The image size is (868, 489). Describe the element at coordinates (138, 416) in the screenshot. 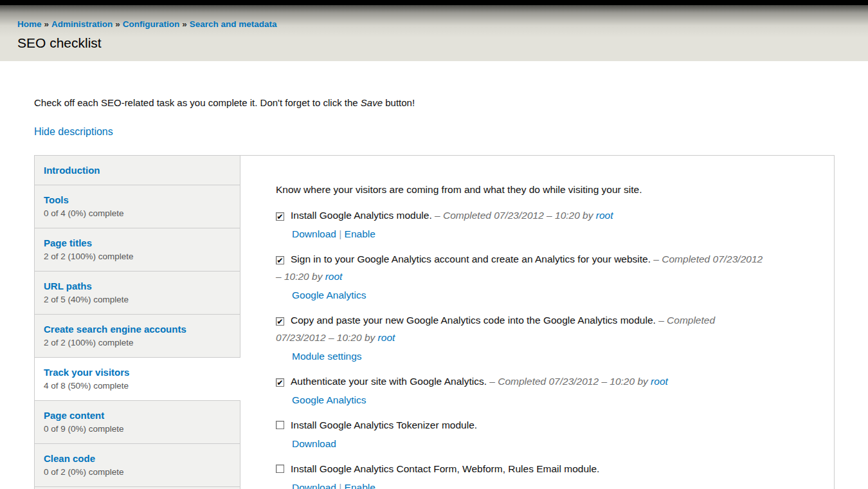

I see `sidebar-item-label: Page content` at that location.